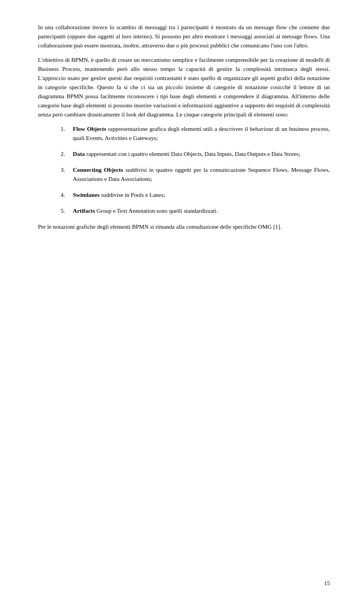  Describe the element at coordinates (98, 170) in the screenshot. I see `list-bold-3: Connecting Objects` at that location.